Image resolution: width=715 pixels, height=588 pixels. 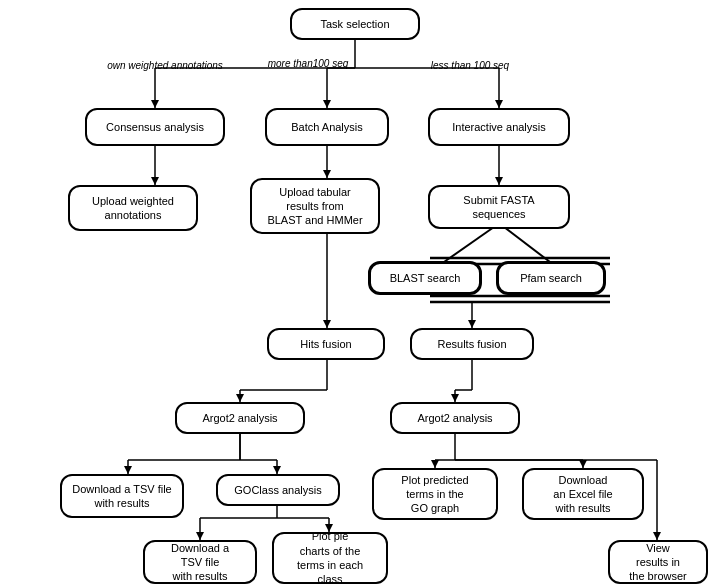 What do you see at coordinates (658, 562) in the screenshot?
I see `view-results-node: View results in the browser` at bounding box center [658, 562].